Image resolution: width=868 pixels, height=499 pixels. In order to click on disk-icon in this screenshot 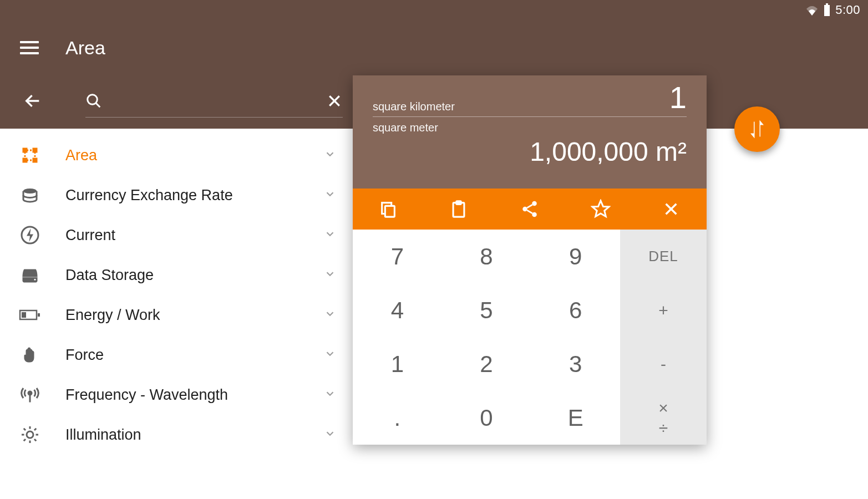, I will do `click(30, 275)`.